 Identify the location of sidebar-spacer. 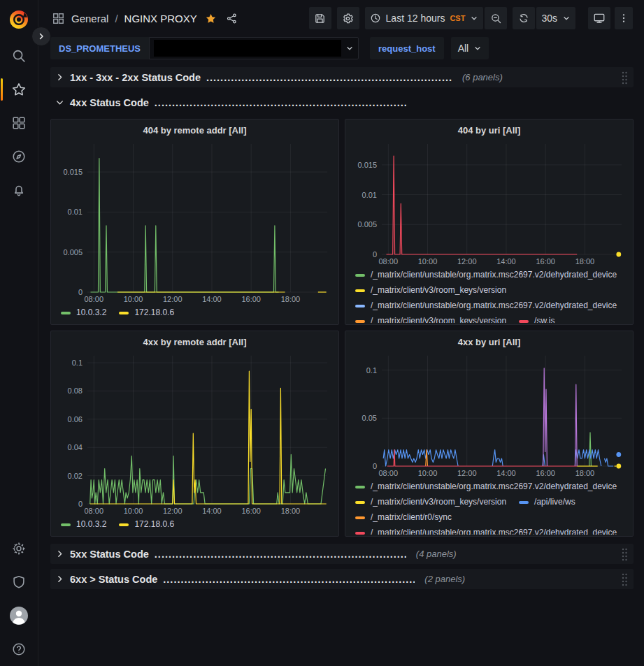
(19, 369).